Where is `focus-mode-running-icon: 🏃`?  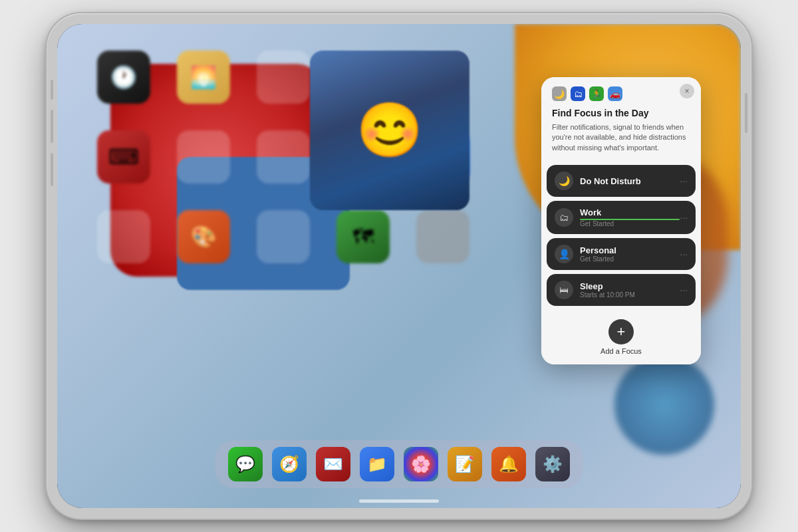 focus-mode-running-icon: 🏃 is located at coordinates (597, 94).